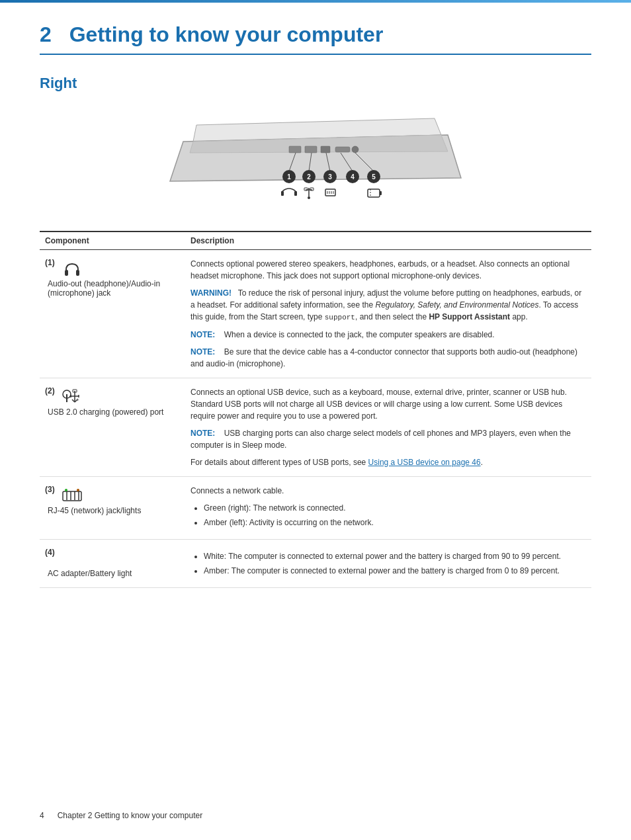  I want to click on desc-1-note1: NOTE: When a device is connected to the …, so click(388, 335).